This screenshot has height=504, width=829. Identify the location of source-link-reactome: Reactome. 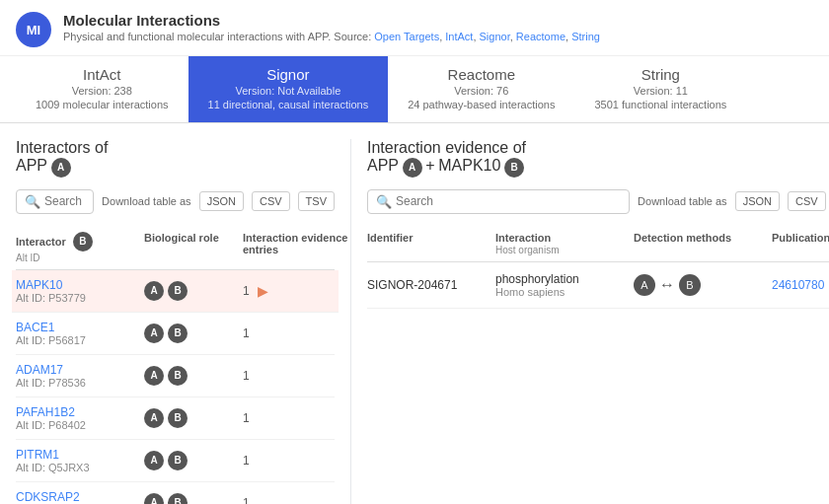
(541, 36).